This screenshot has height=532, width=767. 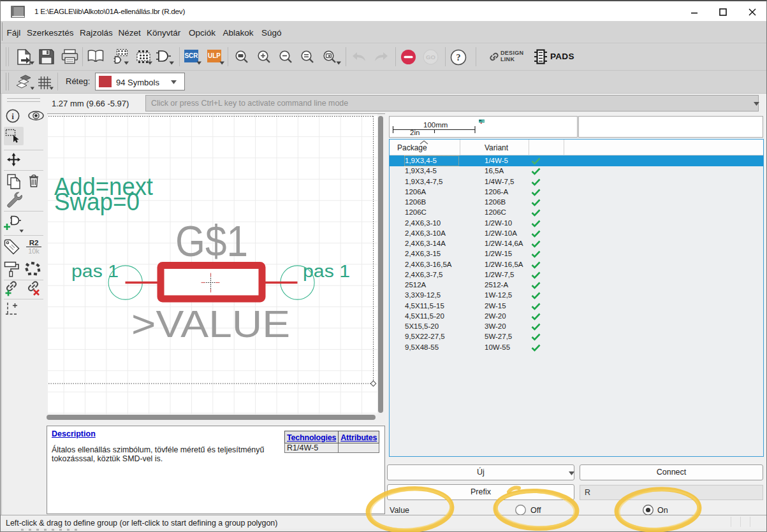 I want to click on svg-text: G$1, so click(x=212, y=241).